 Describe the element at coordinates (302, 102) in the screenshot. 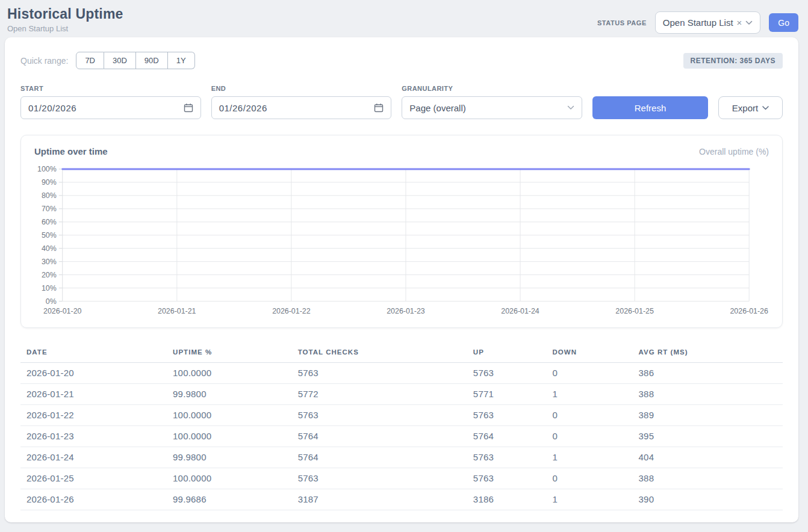

I see `end-date-field: END 01/26/2026` at that location.